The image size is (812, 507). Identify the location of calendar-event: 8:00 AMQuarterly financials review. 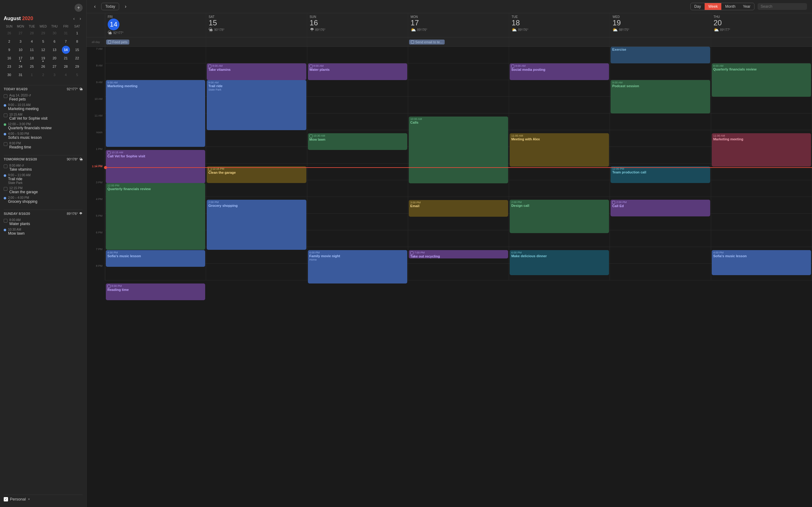
(761, 80).